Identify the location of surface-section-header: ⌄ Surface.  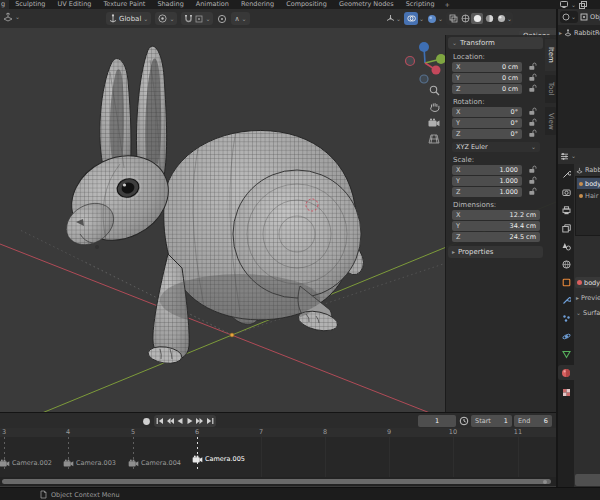
(588, 313).